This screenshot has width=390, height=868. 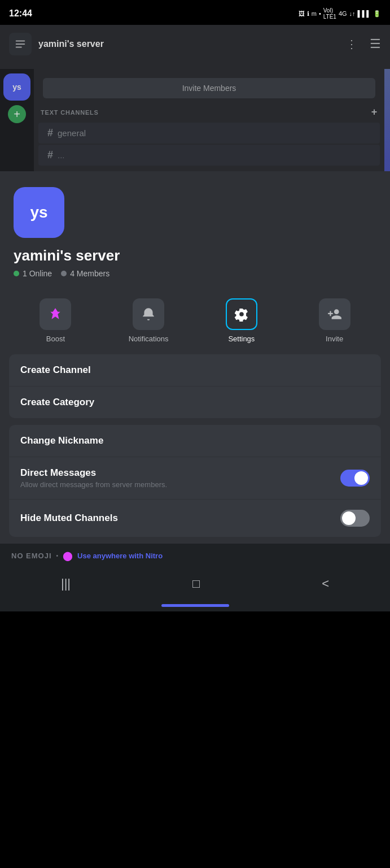 What do you see at coordinates (50, 155) in the screenshot?
I see `hash-icon-2: #` at bounding box center [50, 155].